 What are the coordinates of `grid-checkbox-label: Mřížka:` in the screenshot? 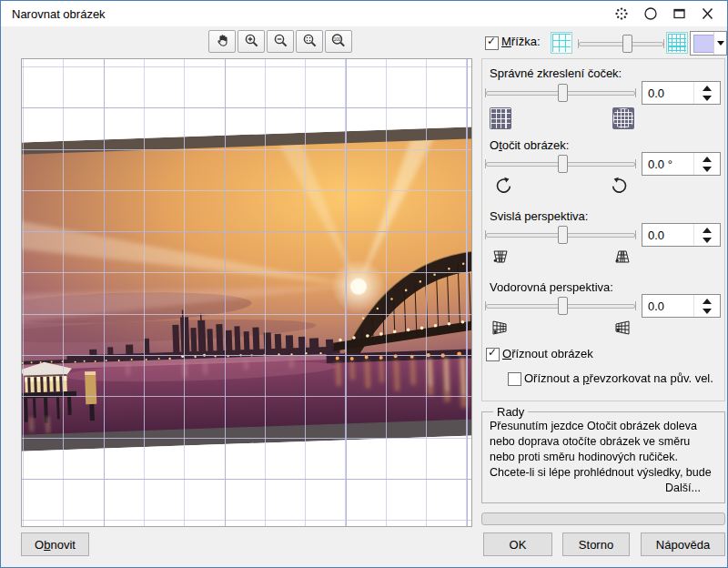 It's located at (521, 42).